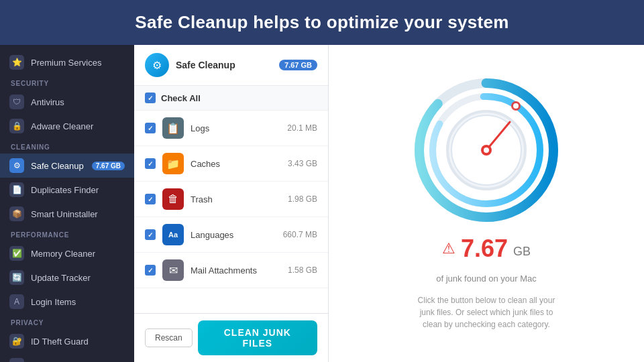 The width and height of the screenshot is (644, 362). Describe the element at coordinates (17, 253) in the screenshot. I see `memory-icon: ✅` at that location.